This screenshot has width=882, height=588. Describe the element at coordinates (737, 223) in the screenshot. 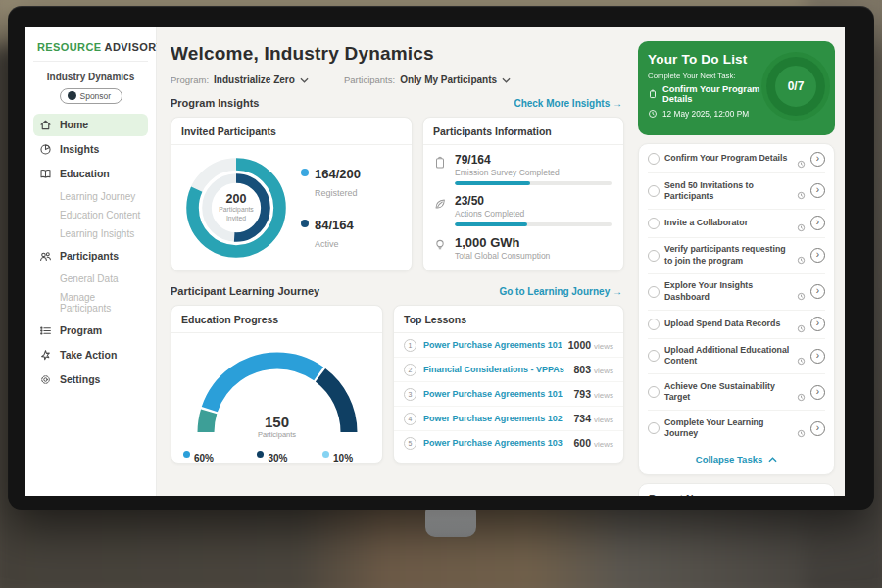

I see `task-row: Invite a Collaborator ›` at that location.